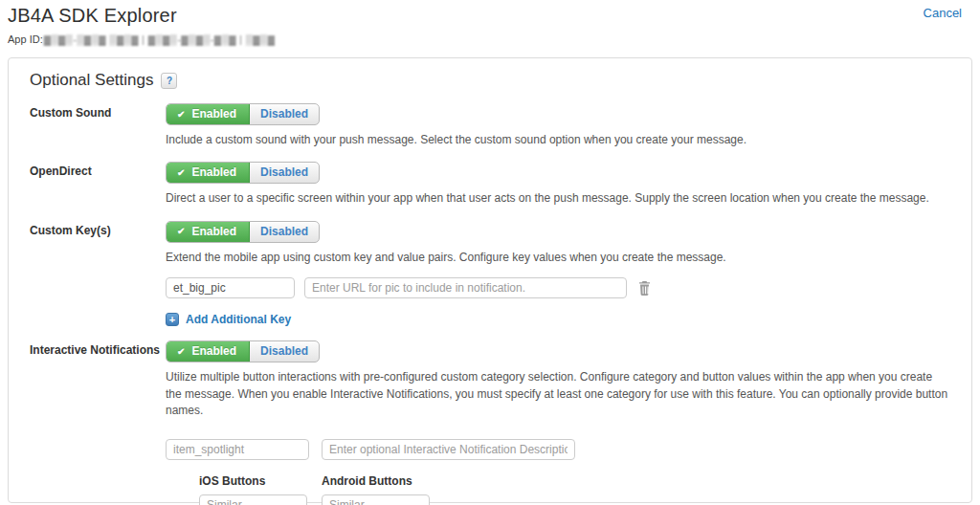 Image resolution: width=980 pixels, height=505 pixels. What do you see at coordinates (92, 80) in the screenshot?
I see `panel-heading: Optional Settings` at bounding box center [92, 80].